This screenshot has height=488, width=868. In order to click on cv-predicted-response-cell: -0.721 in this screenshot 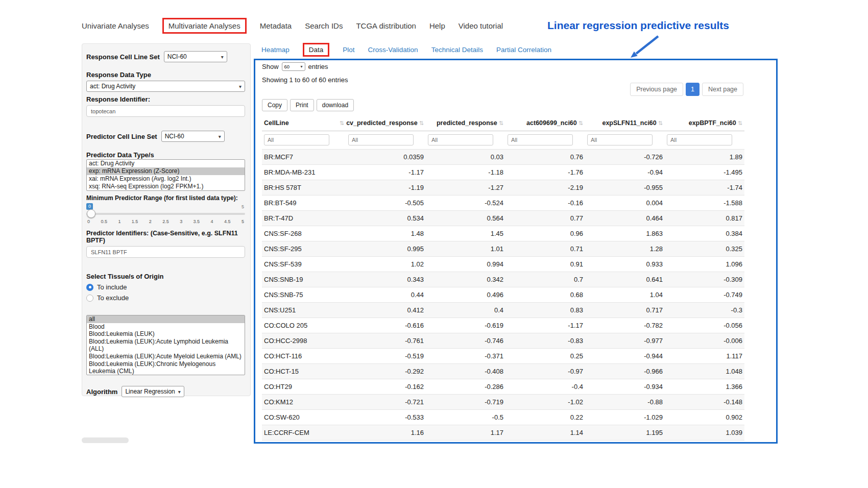, I will do `click(386, 402)`.